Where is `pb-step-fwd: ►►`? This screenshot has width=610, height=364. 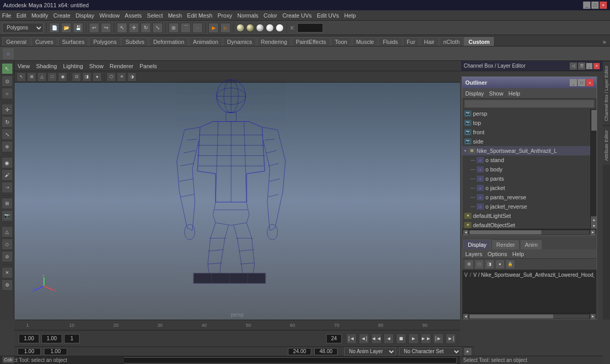
pb-step-fwd: ►► is located at coordinates (426, 339).